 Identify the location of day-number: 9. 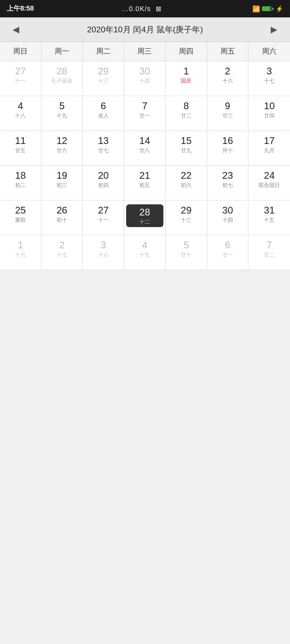
(227, 106).